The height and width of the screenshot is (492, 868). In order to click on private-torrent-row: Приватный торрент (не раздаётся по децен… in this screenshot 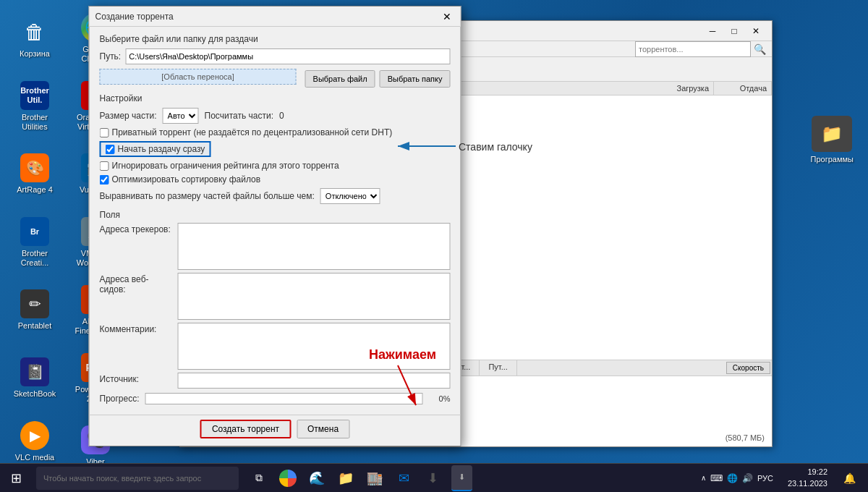, I will do `click(275, 132)`.